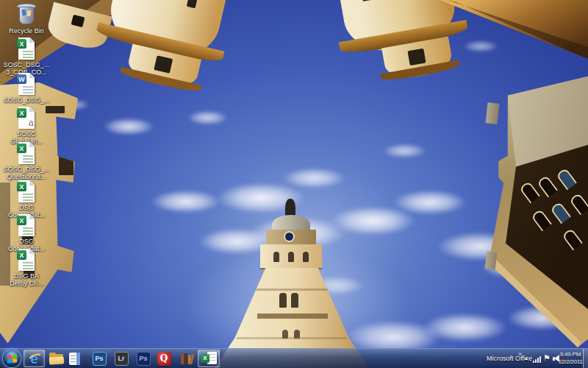  What do you see at coordinates (31, 123) in the screenshot?
I see `file-preview-letter: a` at bounding box center [31, 123].